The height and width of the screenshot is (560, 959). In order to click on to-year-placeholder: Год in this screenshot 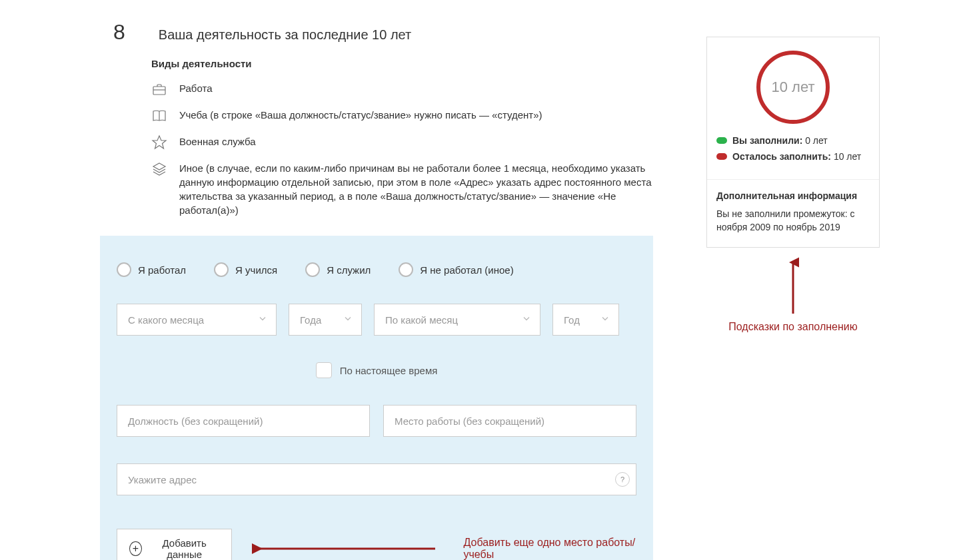, I will do `click(572, 320)`.